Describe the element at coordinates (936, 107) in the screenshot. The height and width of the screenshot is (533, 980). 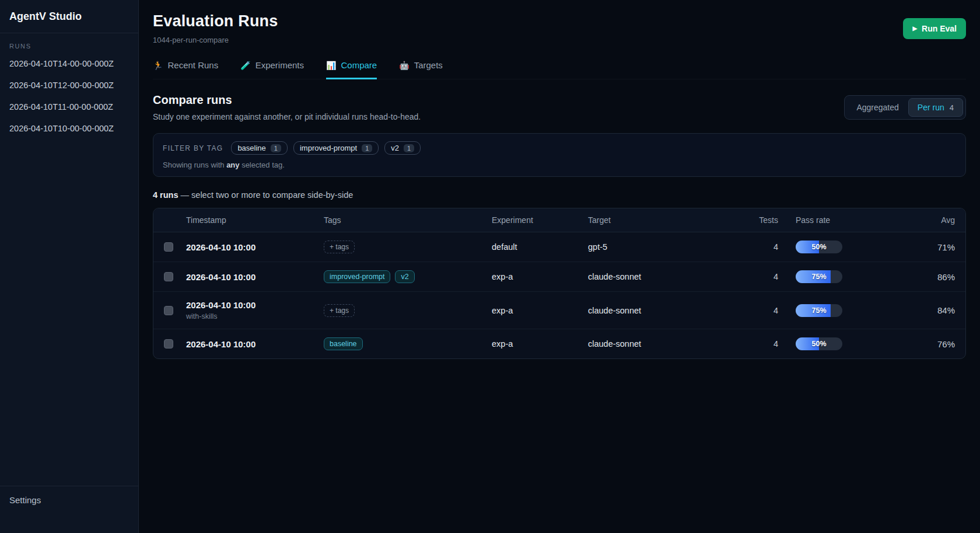
I see `toggle-option-per-run: Per run 4` at that location.